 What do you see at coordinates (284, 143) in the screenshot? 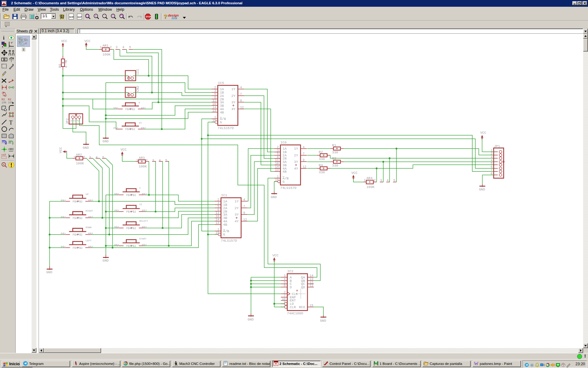
I see `svg-text: IC6` at bounding box center [284, 143].